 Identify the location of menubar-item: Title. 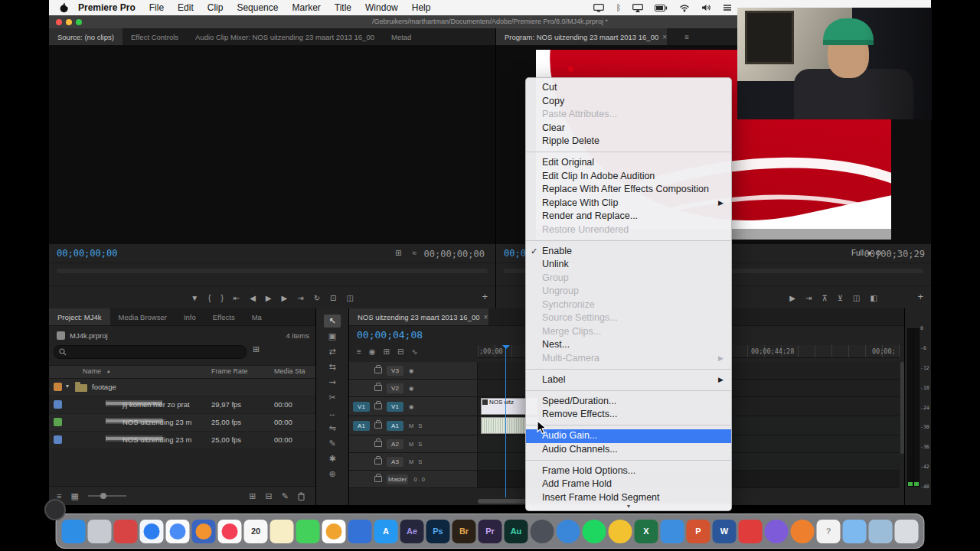
(343, 8).